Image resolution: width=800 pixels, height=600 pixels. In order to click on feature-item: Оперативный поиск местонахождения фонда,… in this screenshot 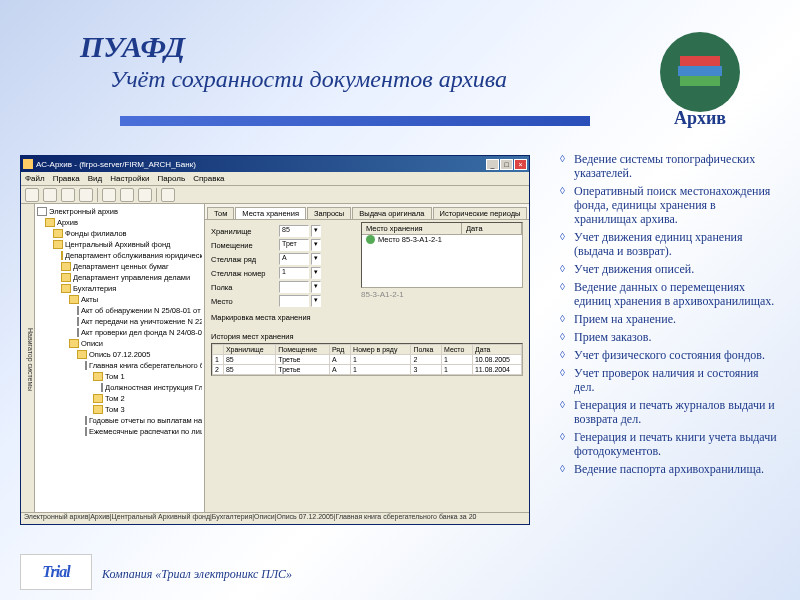, I will do `click(670, 205)`.